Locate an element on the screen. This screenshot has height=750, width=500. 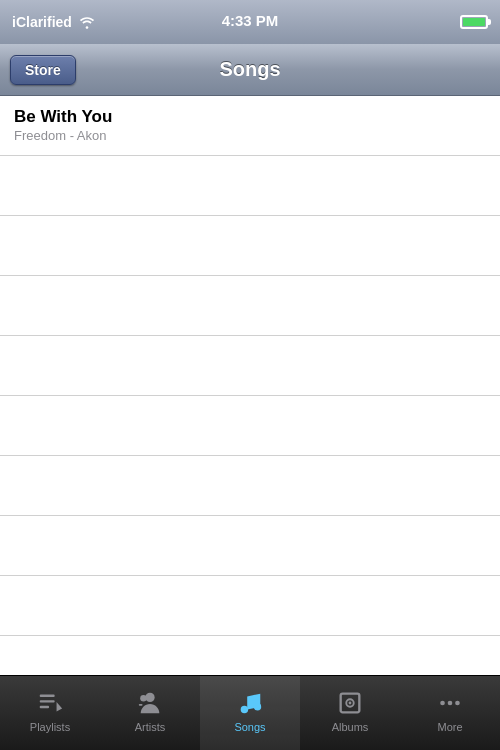
tab-bar: Playlists Artists Songs Albums is located at coordinates (250, 712).